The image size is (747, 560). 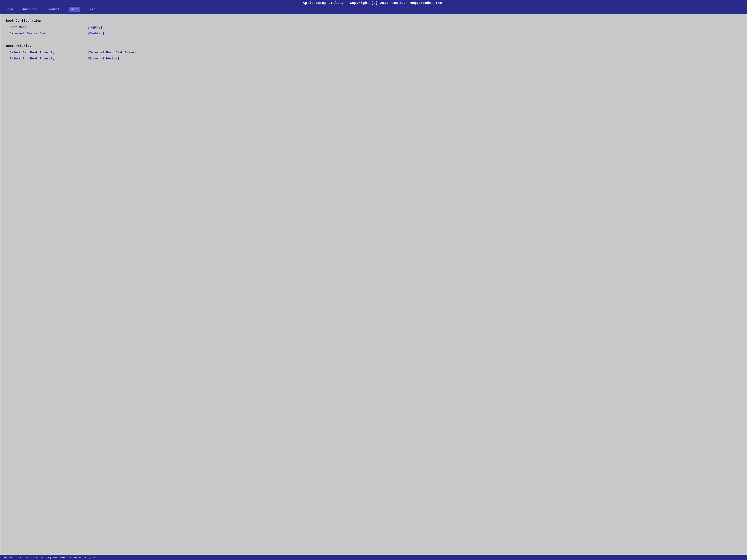 What do you see at coordinates (49, 59) in the screenshot?
I see `second-boot-priority-label: Select 2nd Boot Priority` at bounding box center [49, 59].